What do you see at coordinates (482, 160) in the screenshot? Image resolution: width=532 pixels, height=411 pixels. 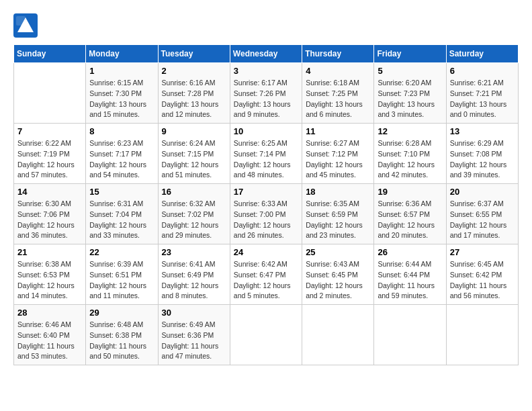 I see `day-info: Sunrise: 6:29 AMSunset: 7:08 PMDaylight:…` at bounding box center [482, 160].